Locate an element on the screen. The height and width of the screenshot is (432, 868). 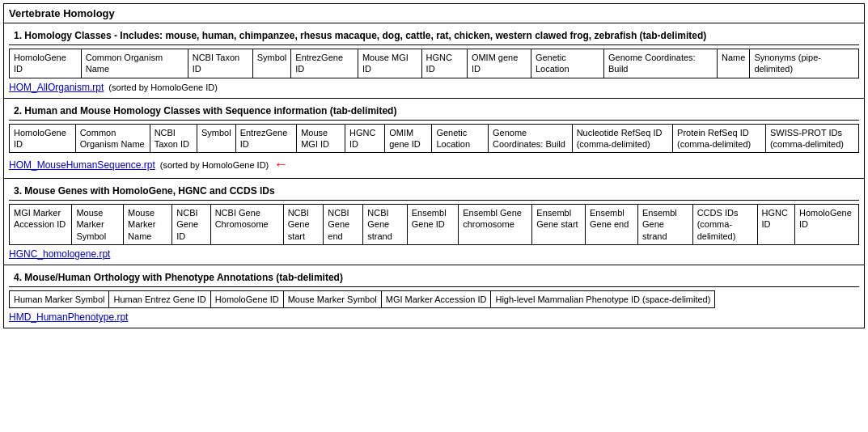
col4-human-marker-symbol: Human Marker Symbol is located at coordinates (60, 299).